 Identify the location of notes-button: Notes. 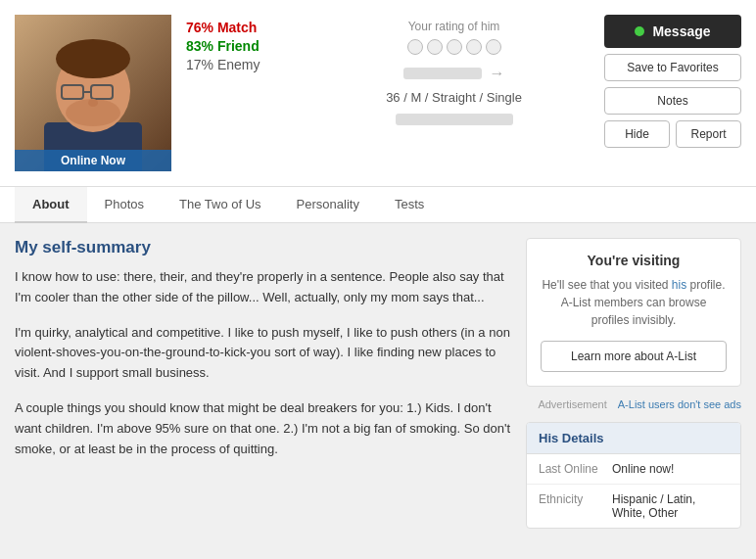
(673, 101).